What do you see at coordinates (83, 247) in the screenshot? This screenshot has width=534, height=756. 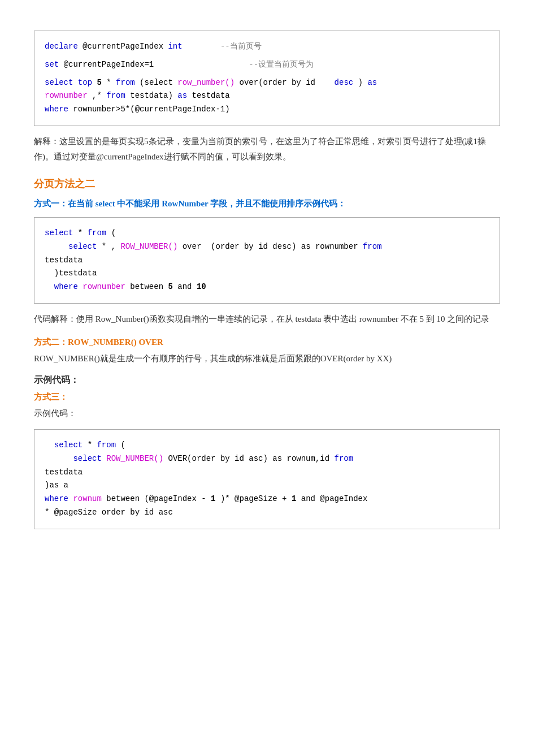 I see `kw-select-3: select` at bounding box center [83, 247].